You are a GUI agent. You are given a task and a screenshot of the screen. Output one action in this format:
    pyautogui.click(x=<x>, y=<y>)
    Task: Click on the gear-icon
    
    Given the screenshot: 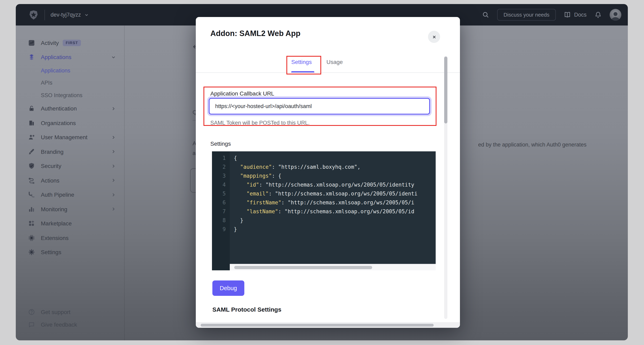 What is the action you would take?
    pyautogui.click(x=32, y=252)
    